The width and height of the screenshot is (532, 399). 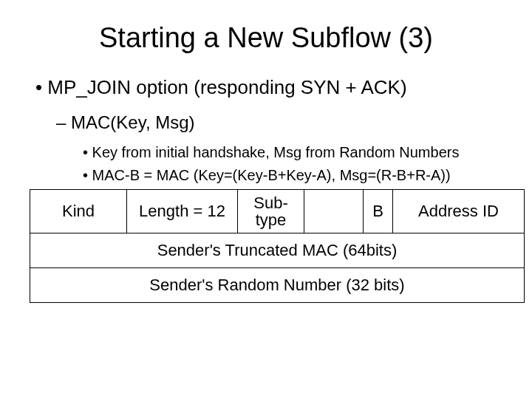 What do you see at coordinates (78, 211) in the screenshot?
I see `cell-kind: Kind` at bounding box center [78, 211].